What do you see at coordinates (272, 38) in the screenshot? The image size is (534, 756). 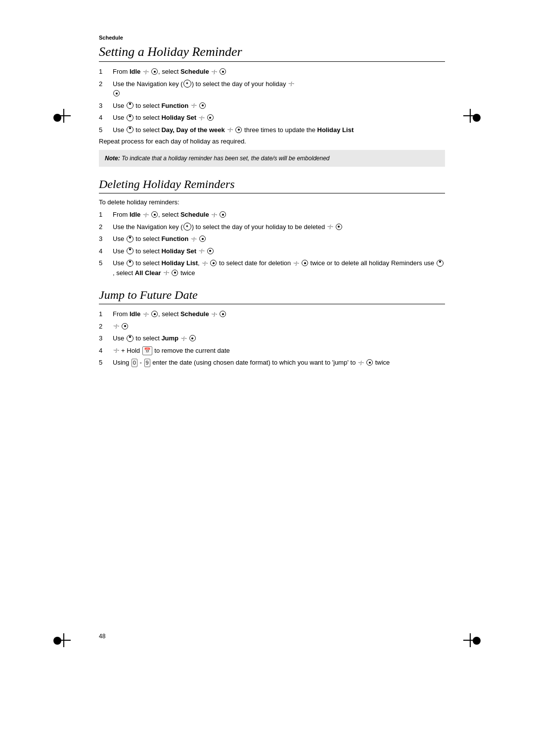 I see `section-label: Schedule` at bounding box center [272, 38].